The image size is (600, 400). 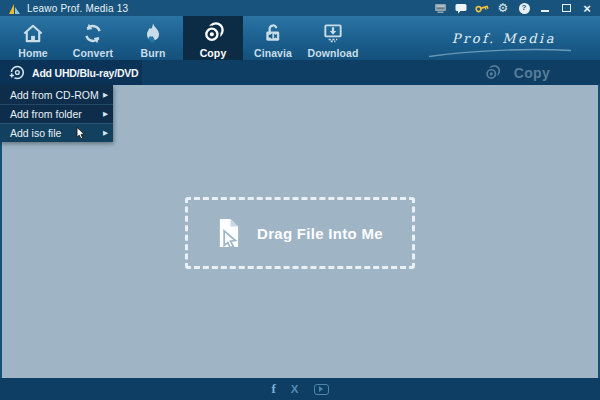 What do you see at coordinates (300, 8) in the screenshot?
I see `titlebar: Leawo Prof. Media 13` at bounding box center [300, 8].